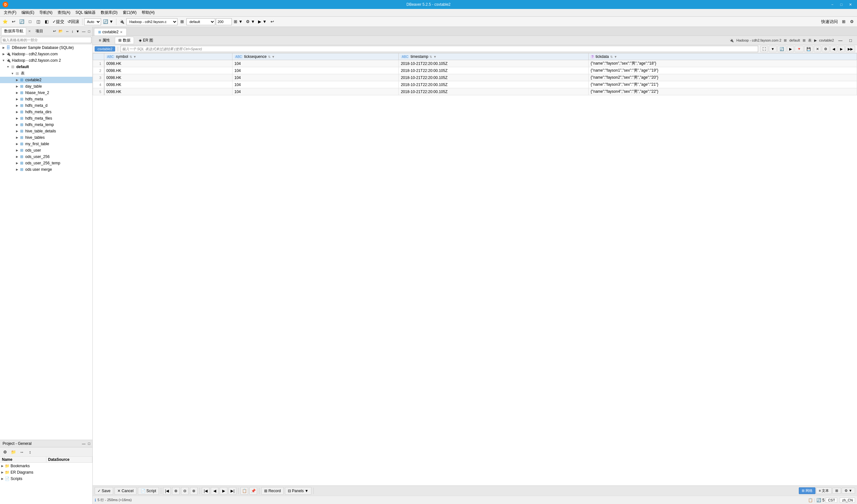 This screenshot has width=857, height=504. I want to click on quick-access-button: 快速访问, so click(829, 22).